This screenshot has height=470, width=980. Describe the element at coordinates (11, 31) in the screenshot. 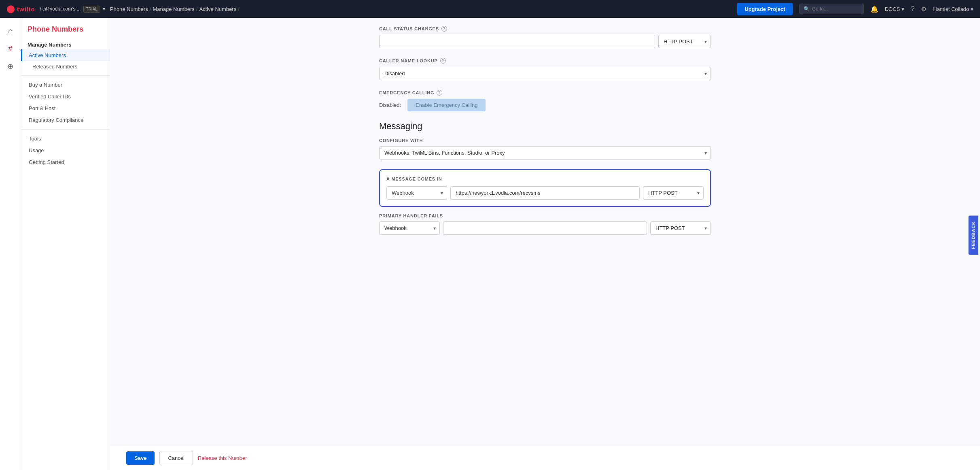

I see `sidebar-icon-home: ⌂` at that location.